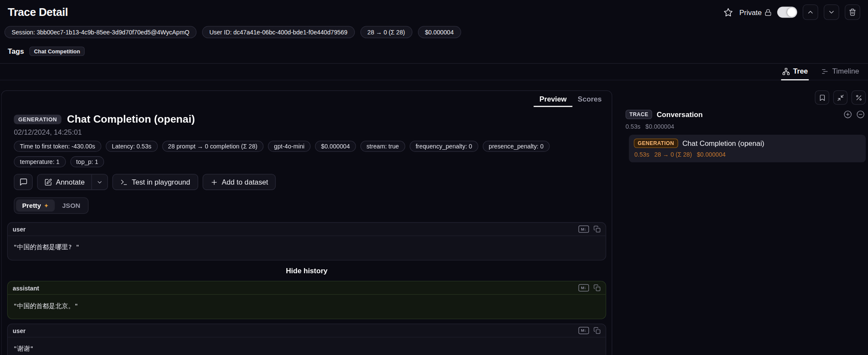 The image size is (868, 355). I want to click on collapse-icon, so click(840, 97).